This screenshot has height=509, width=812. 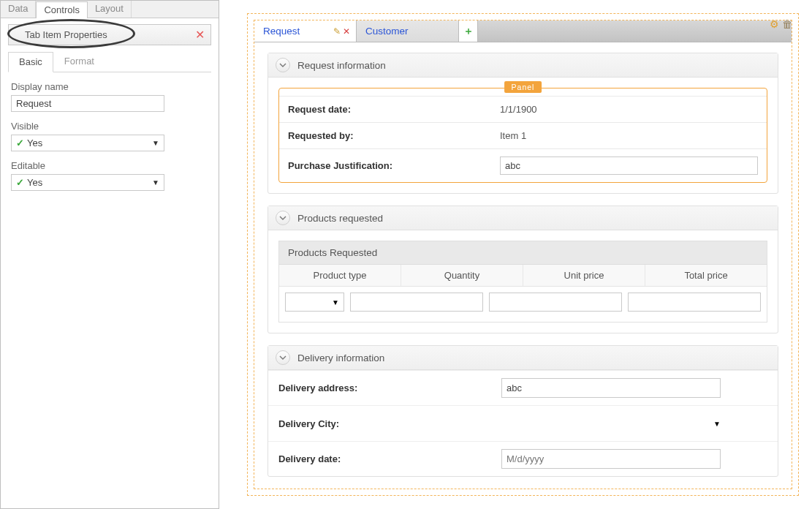 I want to click on tab-layout: Layout, so click(x=110, y=9).